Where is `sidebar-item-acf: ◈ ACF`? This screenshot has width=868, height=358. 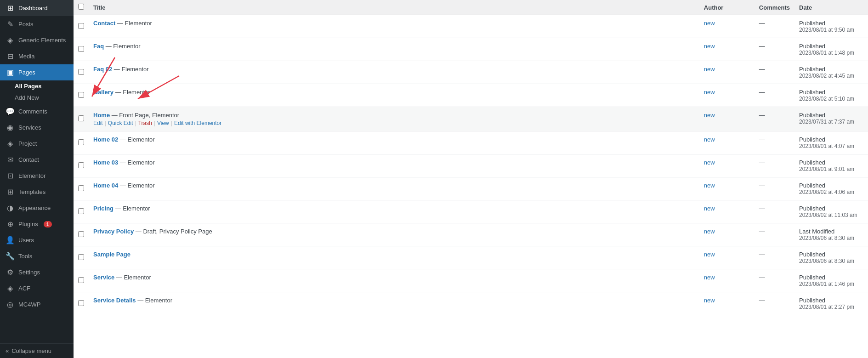 sidebar-item-acf: ◈ ACF is located at coordinates (37, 289).